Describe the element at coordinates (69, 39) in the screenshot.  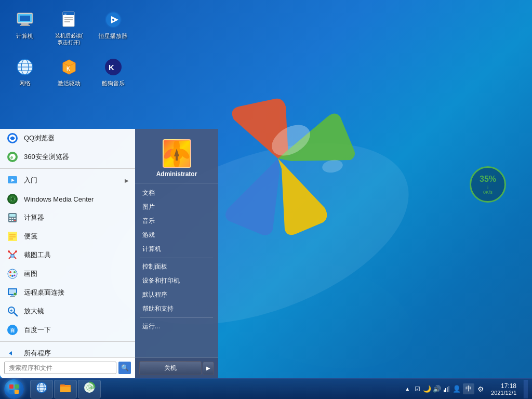
I see `post-install-label: 装机后必读(双击打开)` at that location.